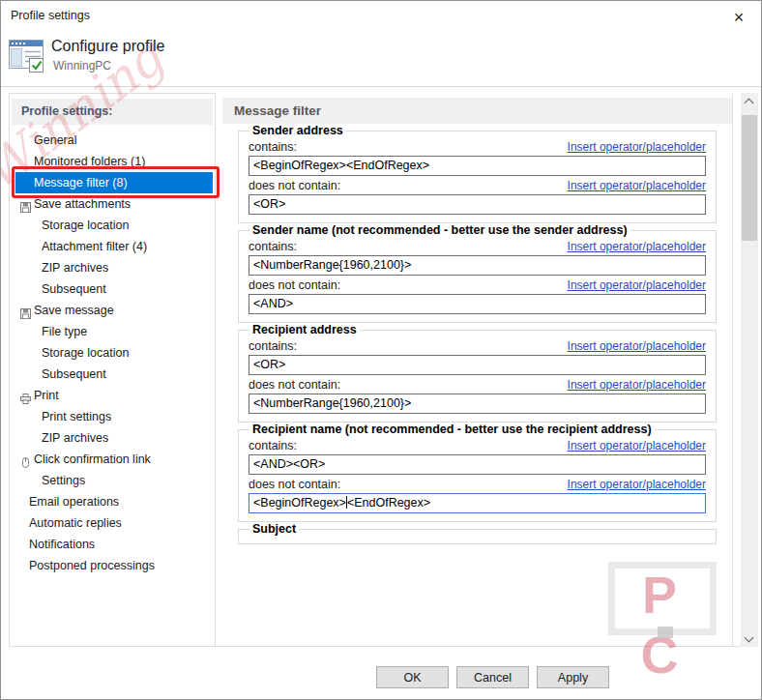  What do you see at coordinates (478, 174) in the screenshot?
I see `filter-group-0: Sender addresscontains:Insert operator/p…` at bounding box center [478, 174].